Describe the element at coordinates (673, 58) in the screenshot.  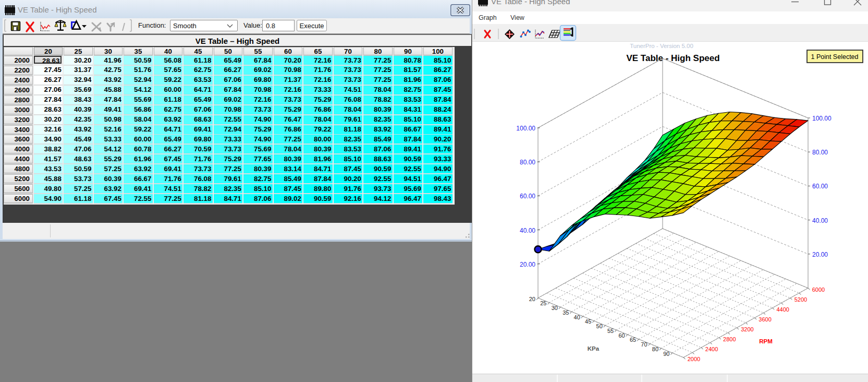
I see `svg-text: VE Table - High Speed` at that location.